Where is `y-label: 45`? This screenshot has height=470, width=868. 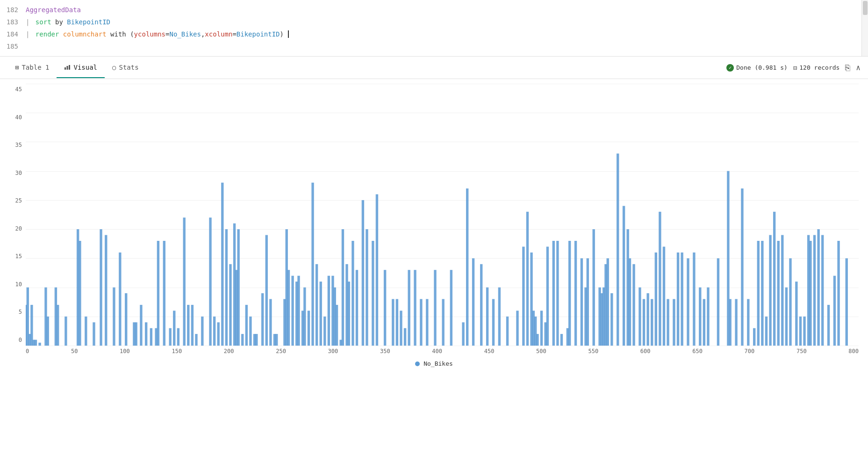 y-label: 45 is located at coordinates (18, 89).